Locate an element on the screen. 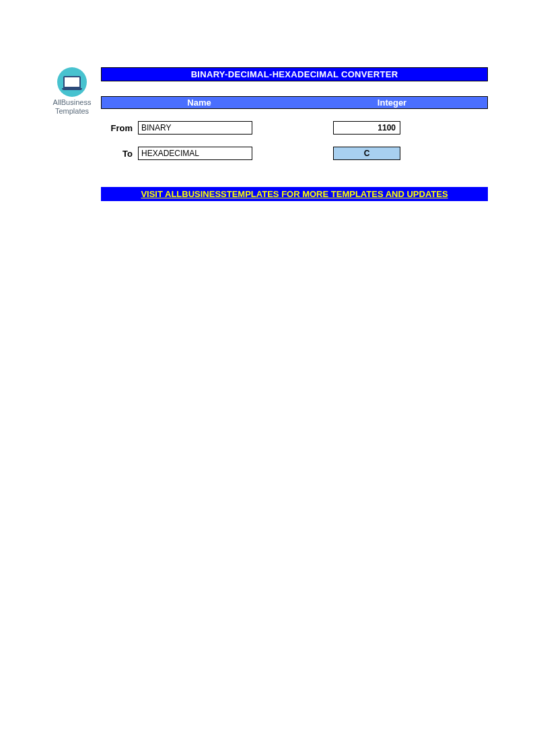 The image size is (535, 756). row-from: From BINARY 1100 is located at coordinates (295, 128).